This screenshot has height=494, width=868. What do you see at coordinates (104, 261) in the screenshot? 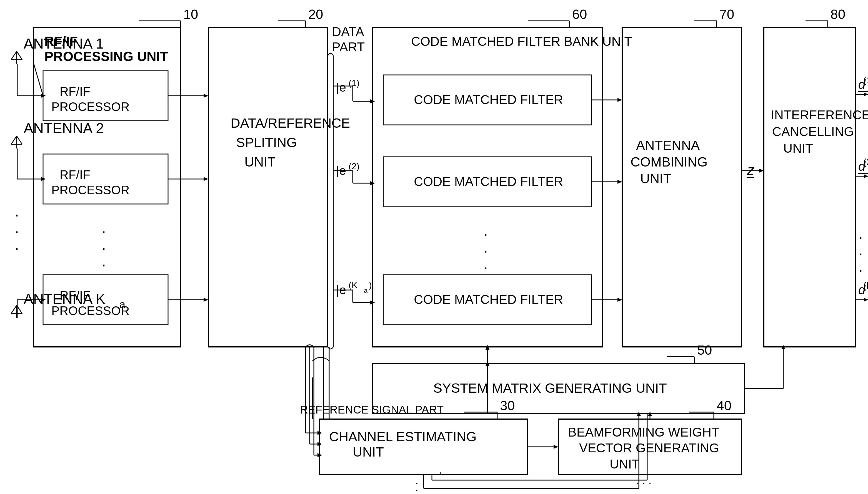
I see `dots-block10-3: .` at bounding box center [104, 261].